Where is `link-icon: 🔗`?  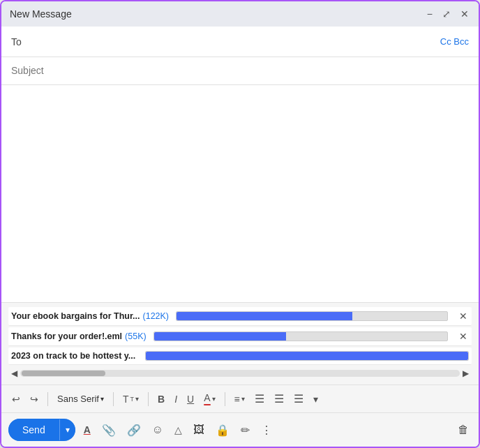 link-icon: 🔗 is located at coordinates (134, 430).